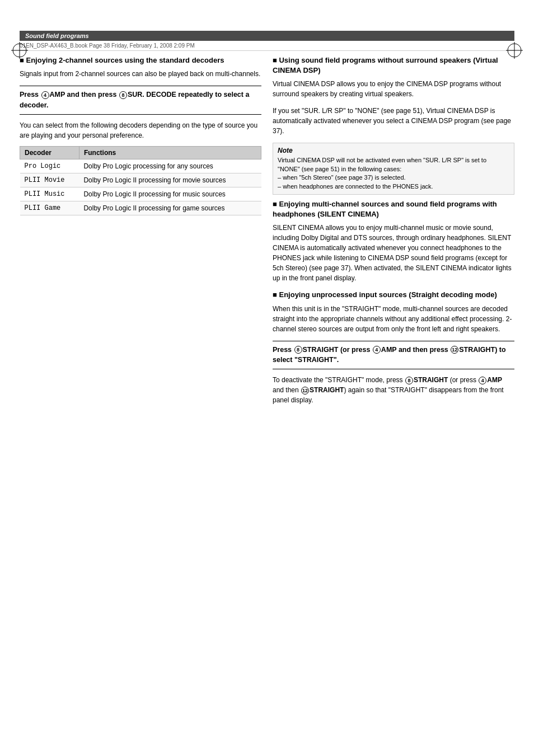  I want to click on circle-8: 8, so click(123, 95).